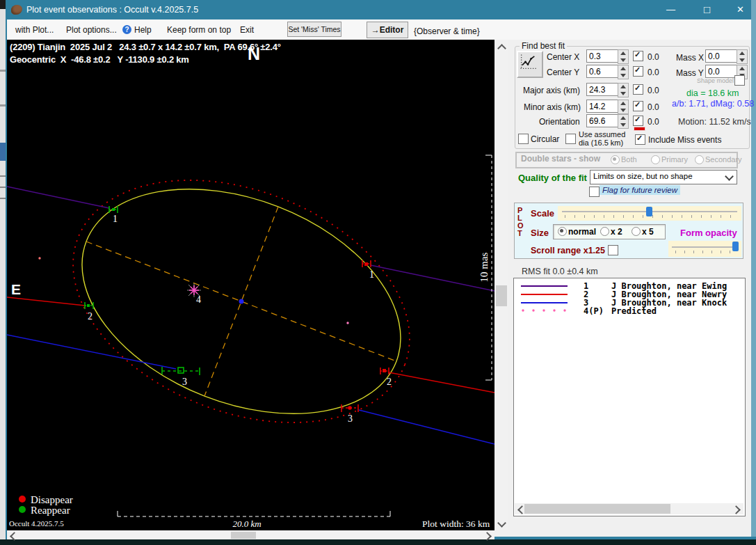  I want to click on reappear-legend-dot, so click(22, 510).